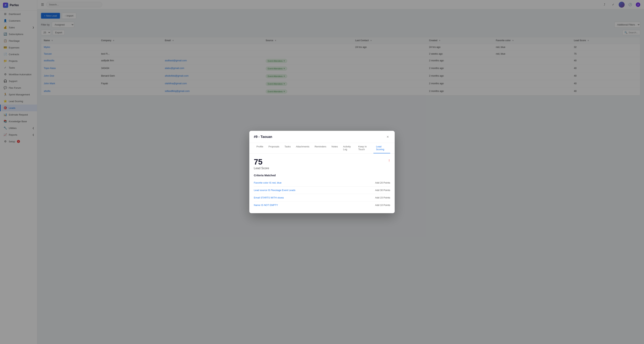 The width and height of the screenshot is (644, 344). Describe the element at coordinates (322, 172) in the screenshot. I see `lead-modal: #9 - Taouan ✕ ProfileProposalsTasksAttac…` at that location.